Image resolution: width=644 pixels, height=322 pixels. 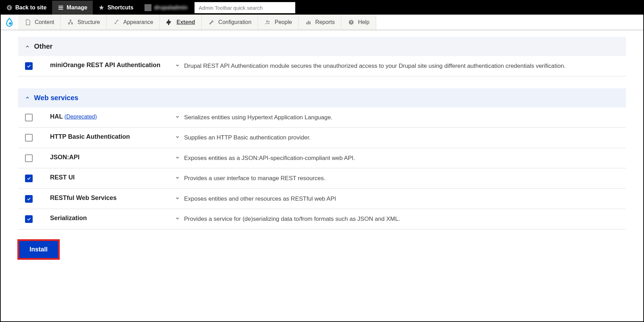 What do you see at coordinates (104, 137) in the screenshot?
I see `module-name-cell: HTTP Basic Authentication` at bounding box center [104, 137].